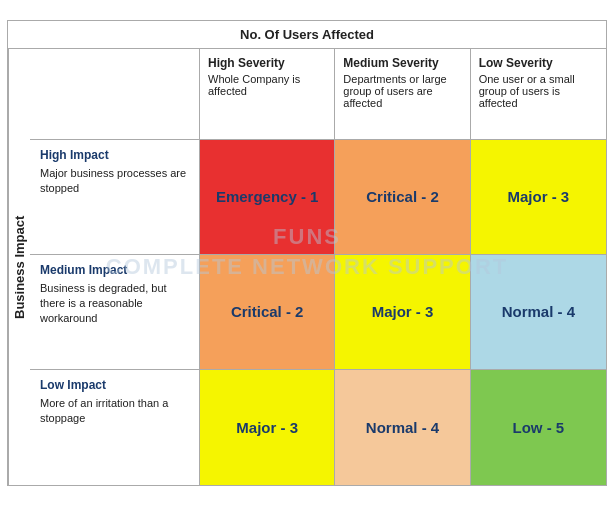  I want to click on medium-impact-title: Medium Impact, so click(114, 270).